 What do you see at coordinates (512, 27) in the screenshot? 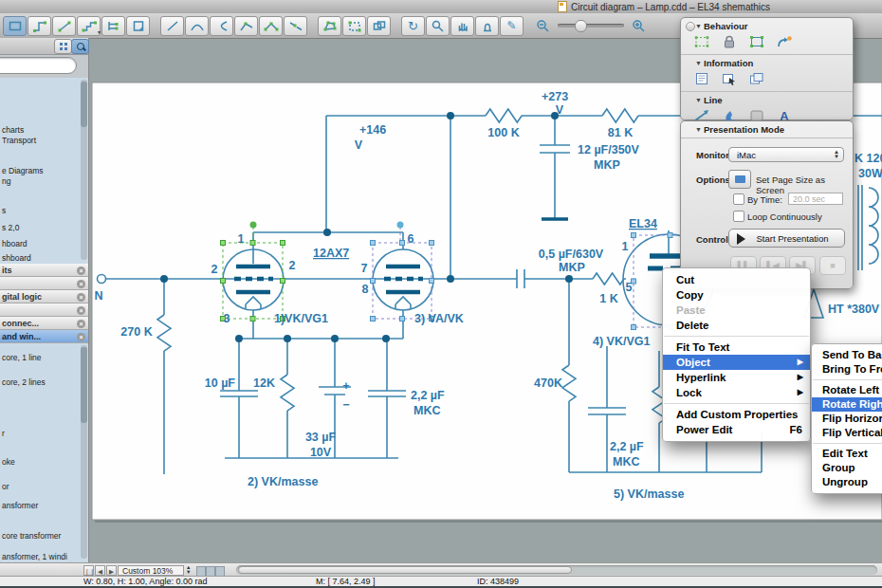
I see `pencil-tool-button: ✎` at bounding box center [512, 27].